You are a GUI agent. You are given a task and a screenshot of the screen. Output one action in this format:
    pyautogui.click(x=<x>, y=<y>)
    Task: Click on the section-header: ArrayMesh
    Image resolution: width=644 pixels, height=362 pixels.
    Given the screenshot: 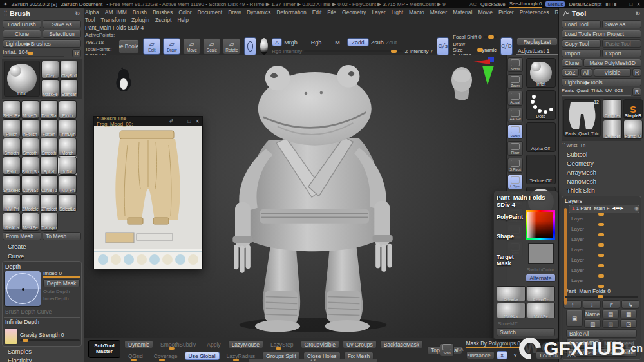 What is the action you would take?
    pyautogui.click(x=601, y=172)
    